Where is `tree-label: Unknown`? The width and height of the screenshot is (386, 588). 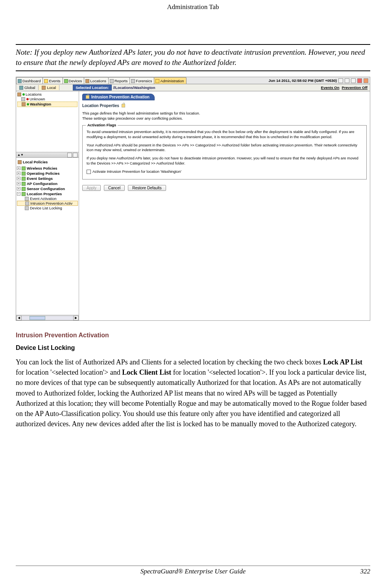
tree-label: Unknown is located at coordinates (37, 99).